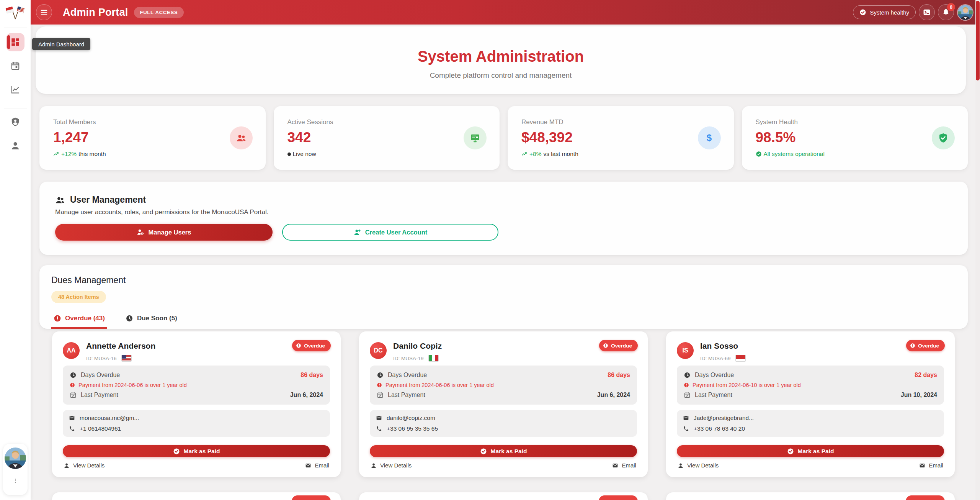  Describe the element at coordinates (978, 250) in the screenshot. I see `page-scrollbar` at that location.